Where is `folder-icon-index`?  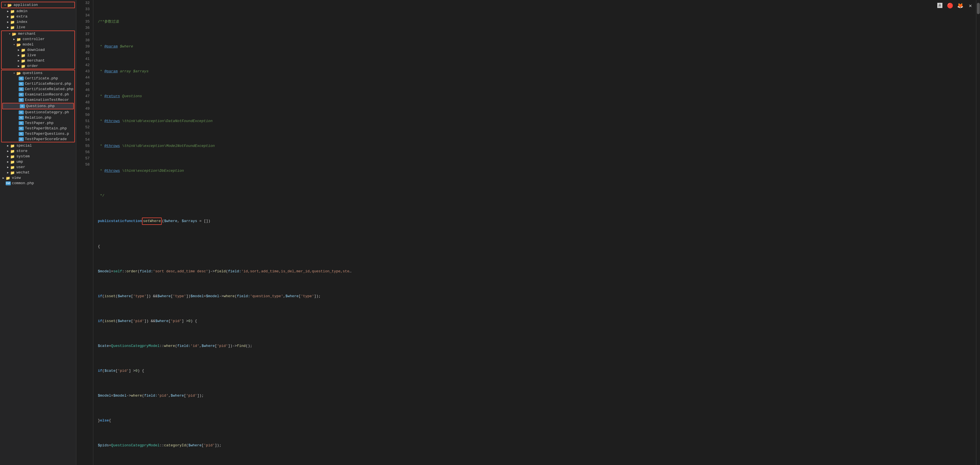
folder-icon-index is located at coordinates (13, 22).